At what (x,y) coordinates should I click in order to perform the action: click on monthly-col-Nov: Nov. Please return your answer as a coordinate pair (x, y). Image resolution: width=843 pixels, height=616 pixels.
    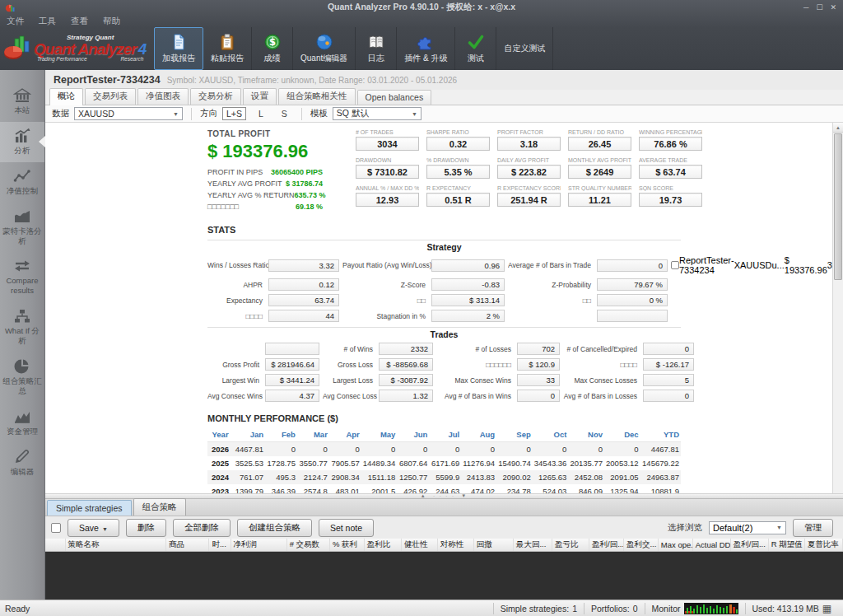
    Looking at the image, I should click on (586, 435).